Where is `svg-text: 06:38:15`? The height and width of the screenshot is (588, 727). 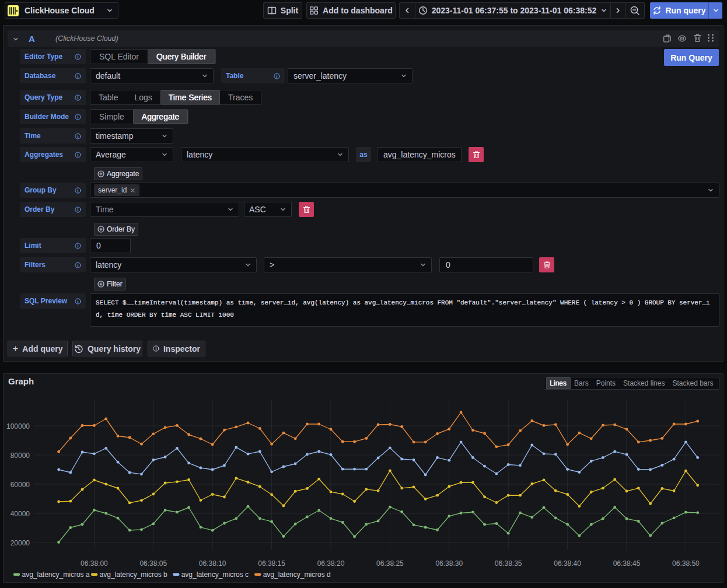 svg-text: 06:38:15 is located at coordinates (272, 564).